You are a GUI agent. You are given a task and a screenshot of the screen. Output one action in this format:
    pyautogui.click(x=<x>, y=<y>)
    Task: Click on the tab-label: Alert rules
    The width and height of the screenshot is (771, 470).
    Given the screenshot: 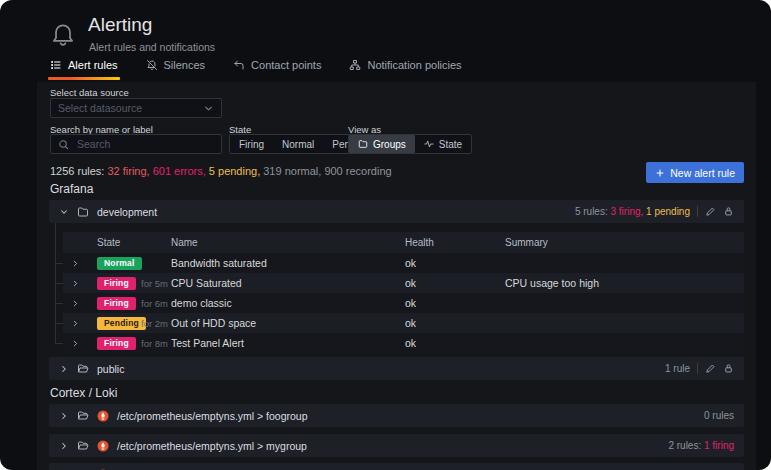 What is the action you would take?
    pyautogui.click(x=93, y=65)
    